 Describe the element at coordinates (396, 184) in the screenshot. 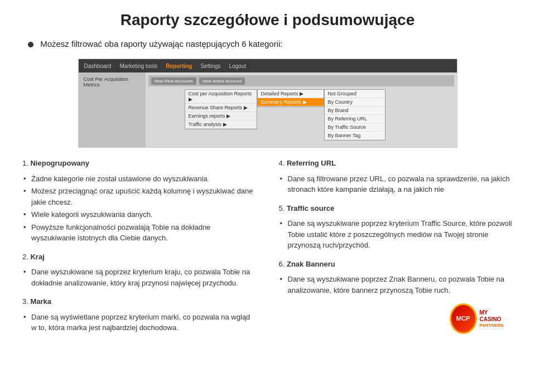

I see `section-4-item-1: Dane są filtrowane przez URL, co pozwala…` at that location.